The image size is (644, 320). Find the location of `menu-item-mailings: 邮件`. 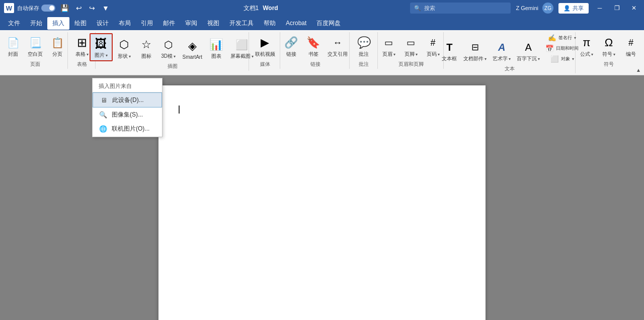

menu-item-mailings: 邮件 is located at coordinates (169, 23).